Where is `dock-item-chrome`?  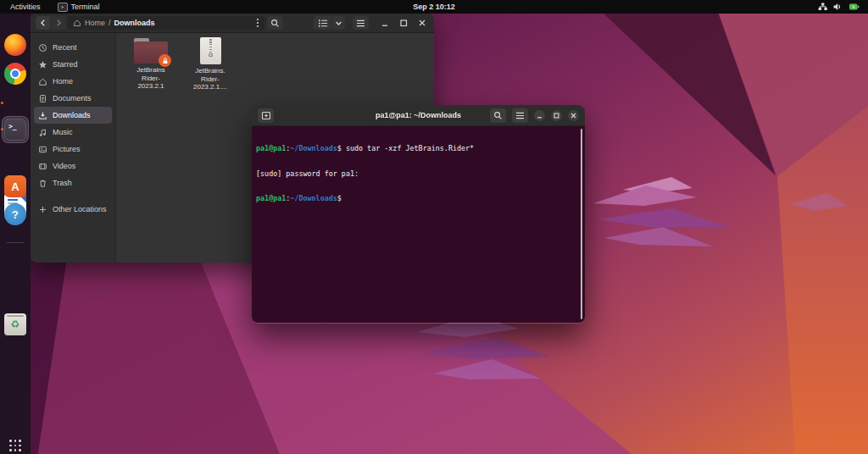
dock-item-chrome is located at coordinates (15, 74).